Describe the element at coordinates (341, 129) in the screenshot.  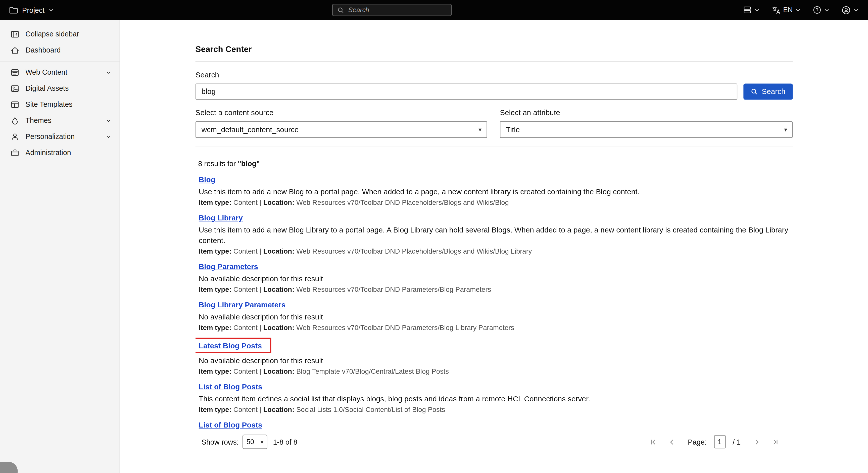
I see `content-source-select: wcm_default_content_source ▾` at that location.